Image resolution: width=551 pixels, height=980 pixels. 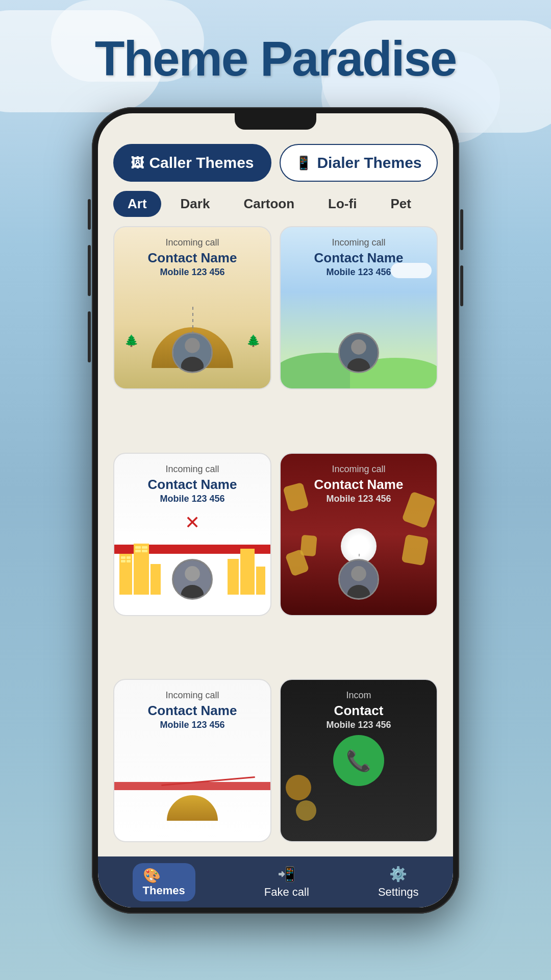 What do you see at coordinates (192, 534) in the screenshot?
I see `theme-card-3: Incoming call Contact Name Mobile 123 45…` at bounding box center [192, 534].